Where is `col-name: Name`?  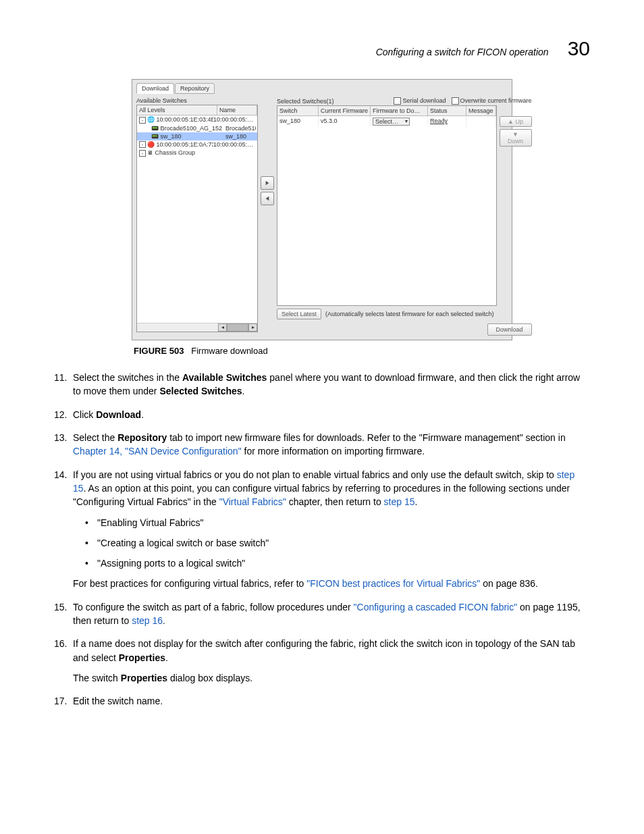 col-name: Name is located at coordinates (238, 110).